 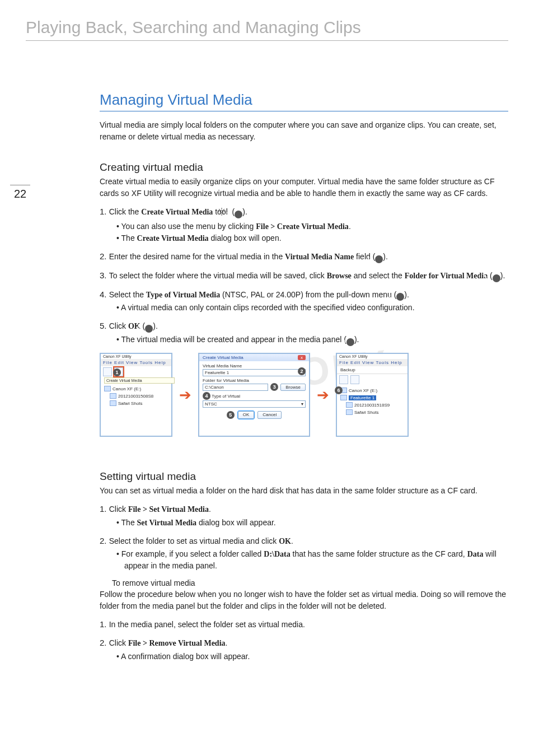 What do you see at coordinates (302, 357) in the screenshot?
I see `close-icon: x` at bounding box center [302, 357].